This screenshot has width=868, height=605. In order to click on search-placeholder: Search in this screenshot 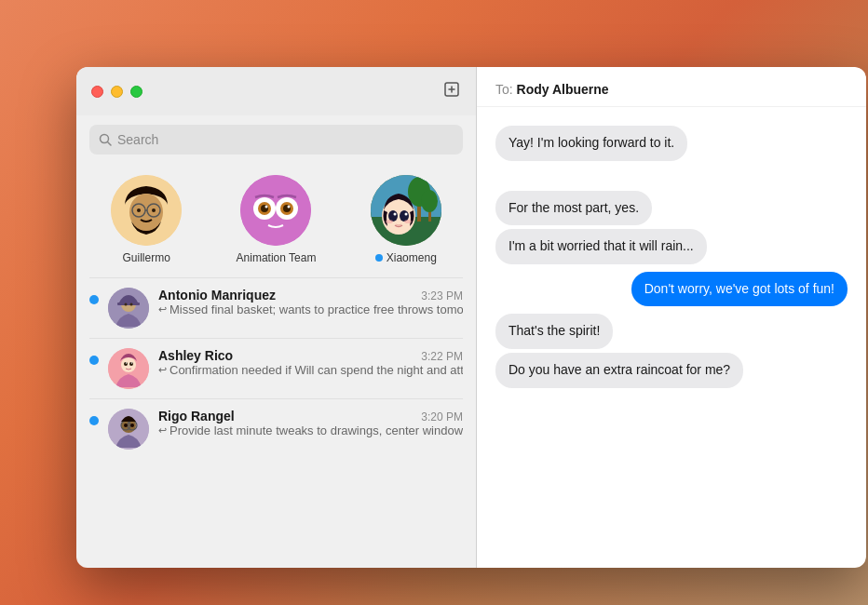, I will do `click(138, 140)`.